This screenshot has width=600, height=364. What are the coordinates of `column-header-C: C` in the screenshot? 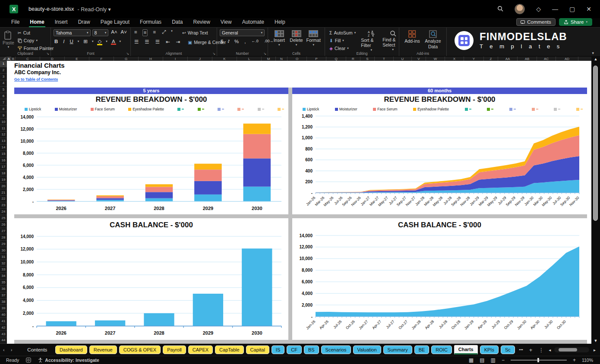 It's located at (28, 59).